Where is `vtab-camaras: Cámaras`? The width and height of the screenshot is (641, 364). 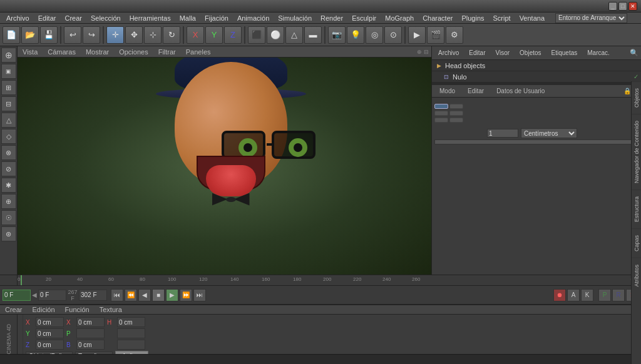 vtab-camaras: Cámaras is located at coordinates (61, 52).